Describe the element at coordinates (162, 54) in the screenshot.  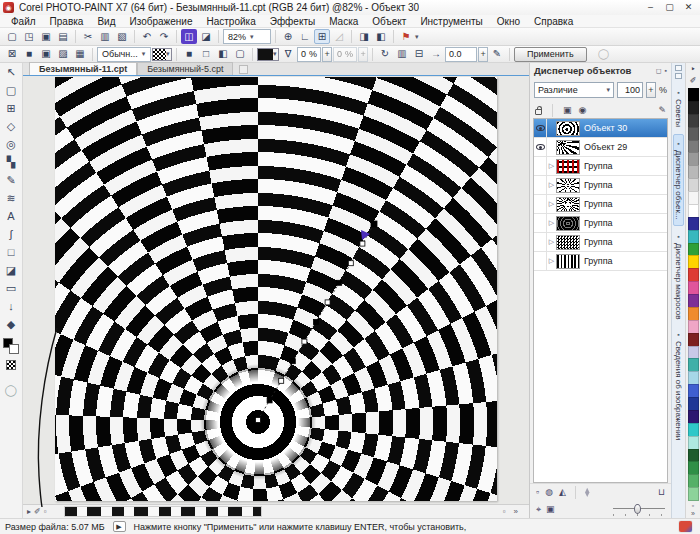
I see `nib-shape-dropdown: ▾` at that location.